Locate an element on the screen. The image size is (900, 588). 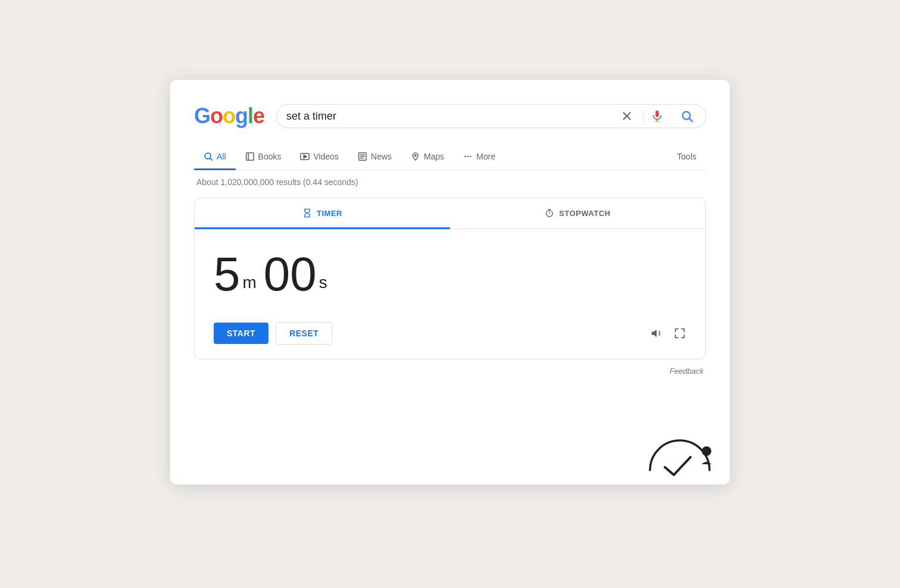
logo-letter-g2: g is located at coordinates (242, 115).